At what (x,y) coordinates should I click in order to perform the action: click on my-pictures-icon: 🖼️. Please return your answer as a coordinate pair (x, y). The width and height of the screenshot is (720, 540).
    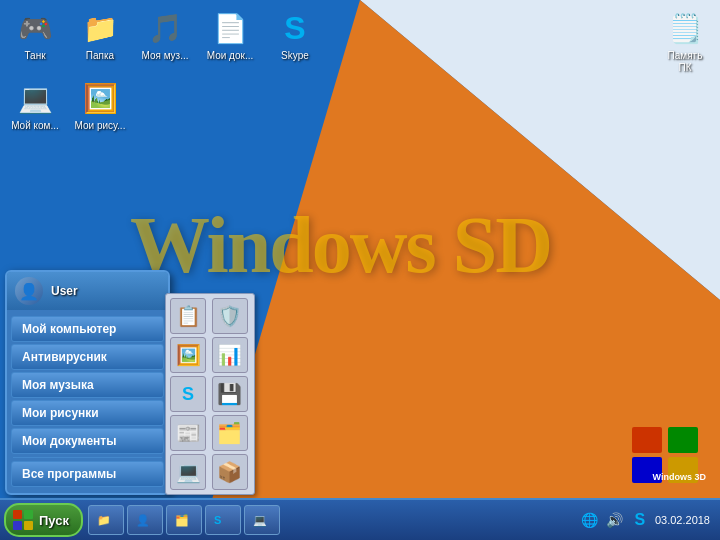
    Looking at the image, I should click on (100, 98).